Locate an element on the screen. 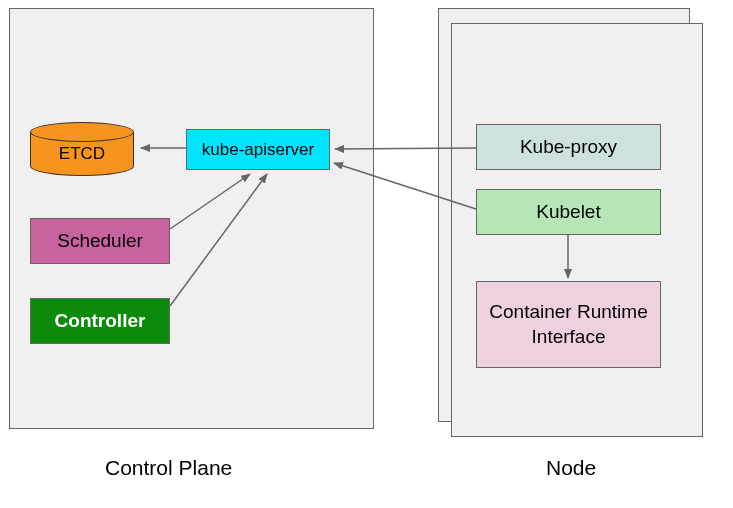 The image size is (733, 508). cri-label: Container Runtime Interface is located at coordinates (568, 324).